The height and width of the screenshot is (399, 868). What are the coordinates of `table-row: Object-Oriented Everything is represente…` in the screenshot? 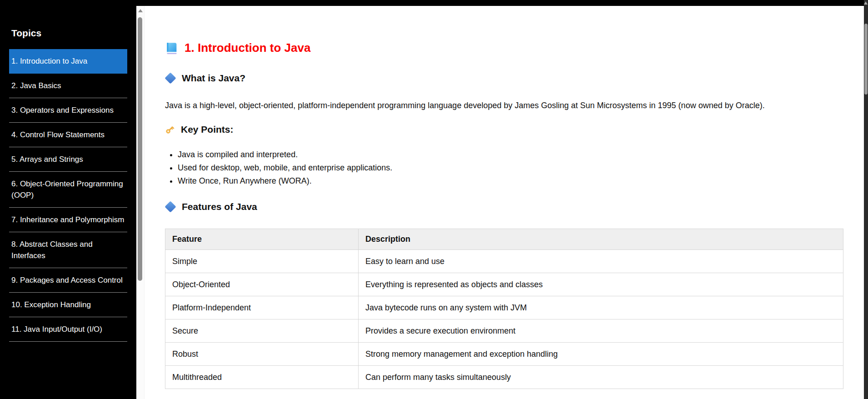 It's located at (504, 284).